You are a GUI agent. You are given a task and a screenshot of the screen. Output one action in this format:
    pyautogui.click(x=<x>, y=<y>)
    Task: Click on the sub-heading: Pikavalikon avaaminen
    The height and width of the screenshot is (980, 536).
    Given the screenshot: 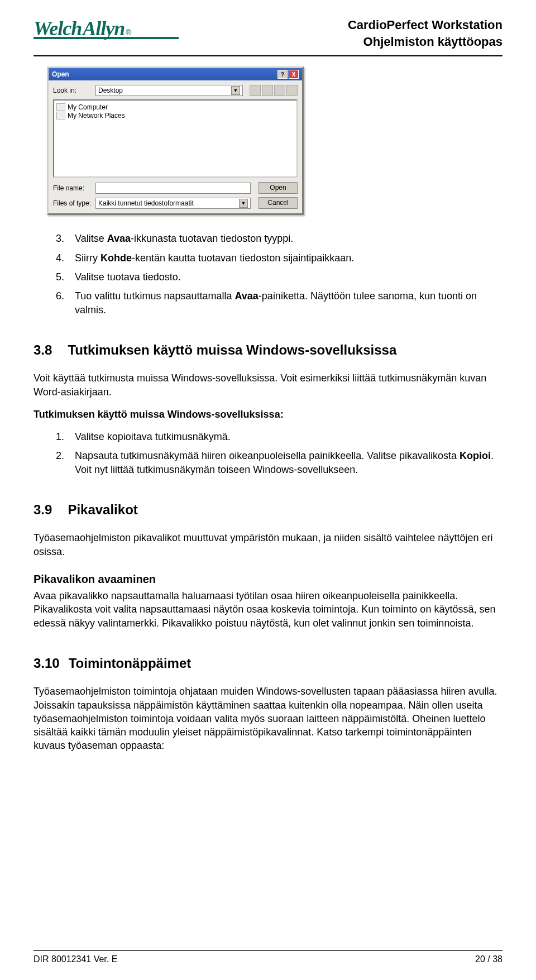 What is the action you would take?
    pyautogui.click(x=268, y=580)
    